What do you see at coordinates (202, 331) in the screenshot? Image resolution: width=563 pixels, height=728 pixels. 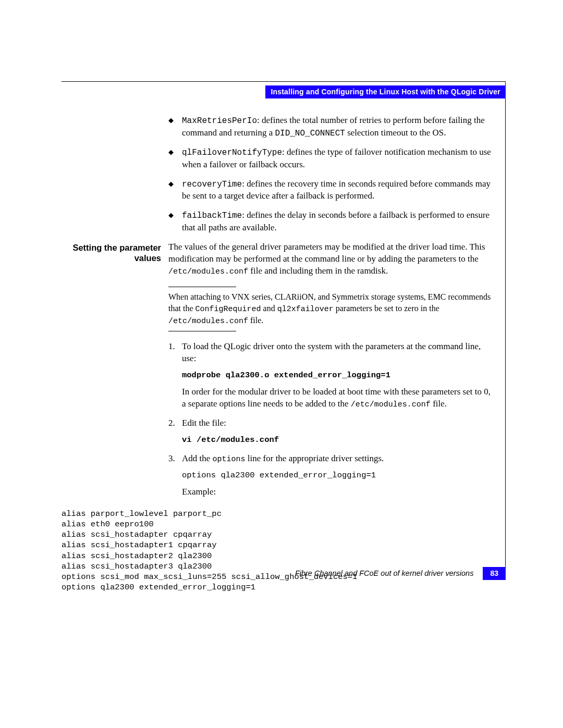 I see `note-rule-bot` at bounding box center [202, 331].